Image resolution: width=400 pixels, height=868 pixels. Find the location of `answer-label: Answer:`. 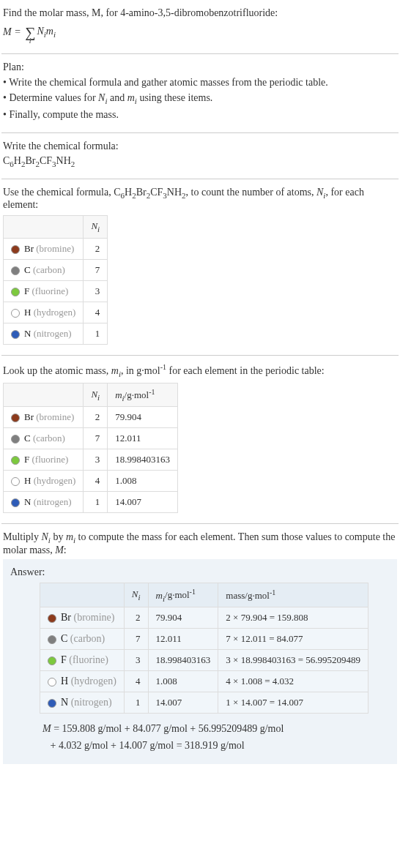

answer-label: Answer: is located at coordinates (200, 572).